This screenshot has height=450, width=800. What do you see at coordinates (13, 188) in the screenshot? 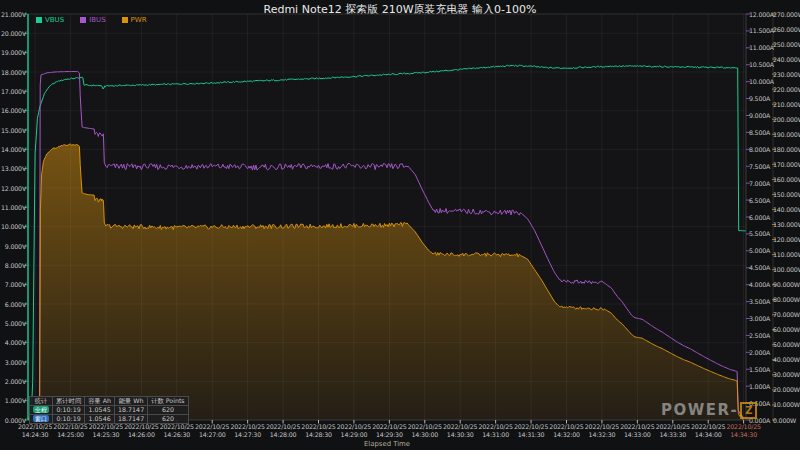
I see `voltage-axis-label: 12.000V` at bounding box center [13, 188].